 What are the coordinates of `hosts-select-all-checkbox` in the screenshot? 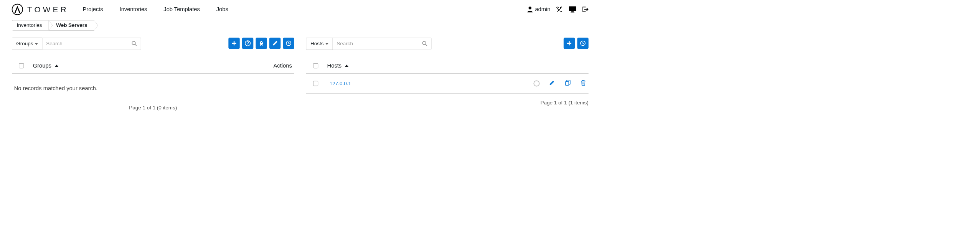 It's located at (315, 66).